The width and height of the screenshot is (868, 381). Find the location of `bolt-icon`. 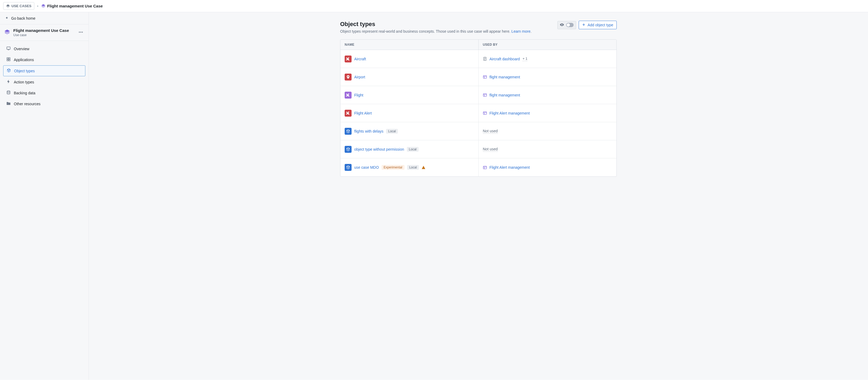

bolt-icon is located at coordinates (9, 82).